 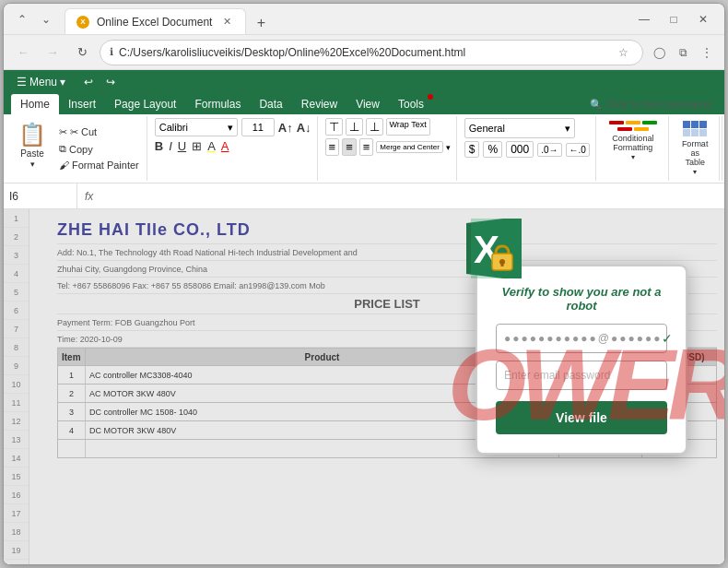 What do you see at coordinates (230, 127) in the screenshot?
I see `font-dropdown-icon: ▾` at bounding box center [230, 127].